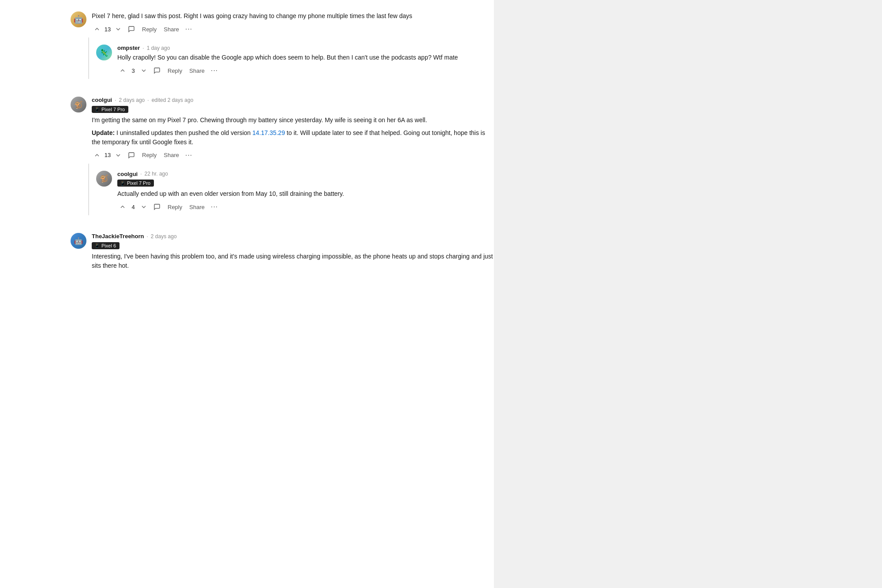 The height and width of the screenshot is (588, 882). What do you see at coordinates (293, 100) in the screenshot?
I see `comment-meta: coolgui · 2 days ago · edited 2 days ago` at bounding box center [293, 100].